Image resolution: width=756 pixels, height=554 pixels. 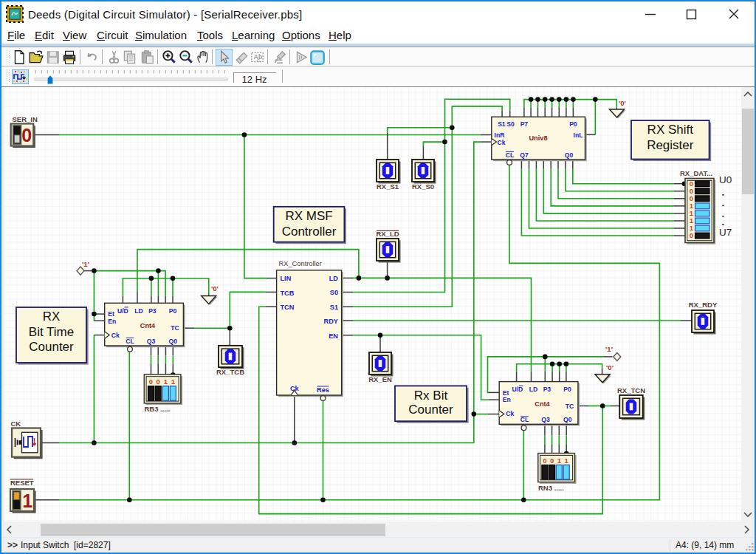 I want to click on svg-text: RN3 ....., so click(x=551, y=488).